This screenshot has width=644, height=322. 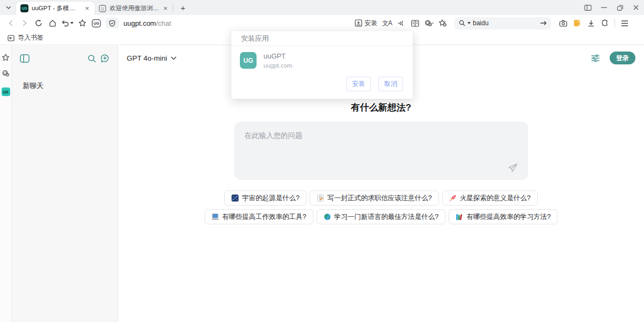 What do you see at coordinates (227, 23) in the screenshot?
I see `address-bar: uugpt.com/chat` at bounding box center [227, 23].